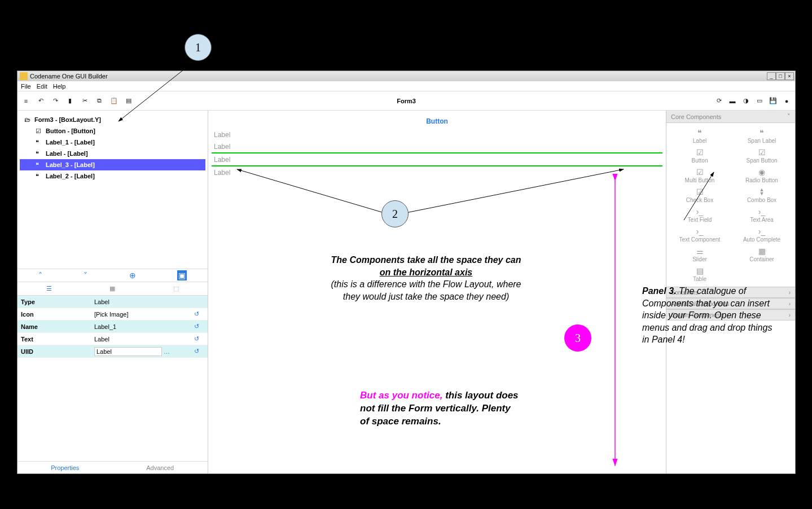 This screenshot has height=509, width=812. I want to click on focus-node-icon: ▣, so click(182, 275).